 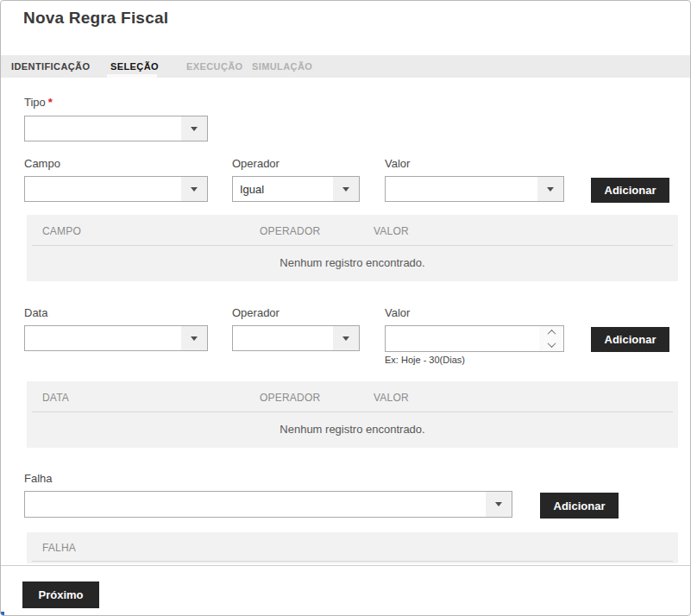 I want to click on campo-label: Campo, so click(x=42, y=164).